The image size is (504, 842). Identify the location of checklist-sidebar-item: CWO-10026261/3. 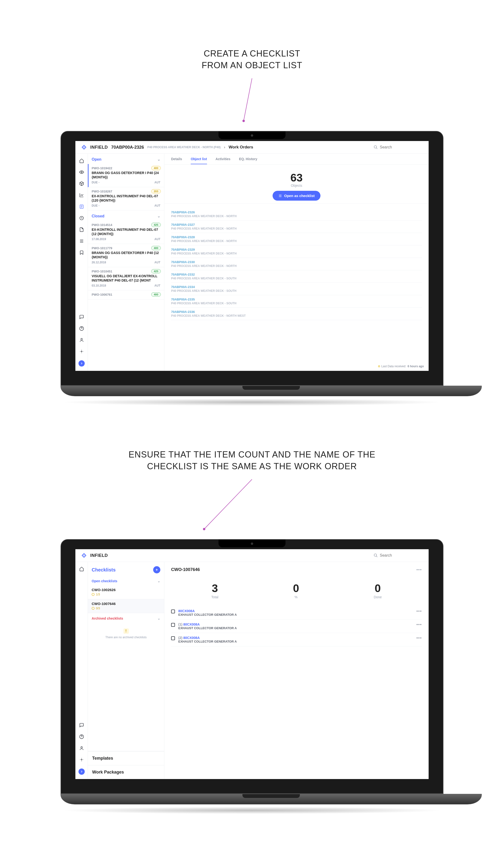
(126, 592).